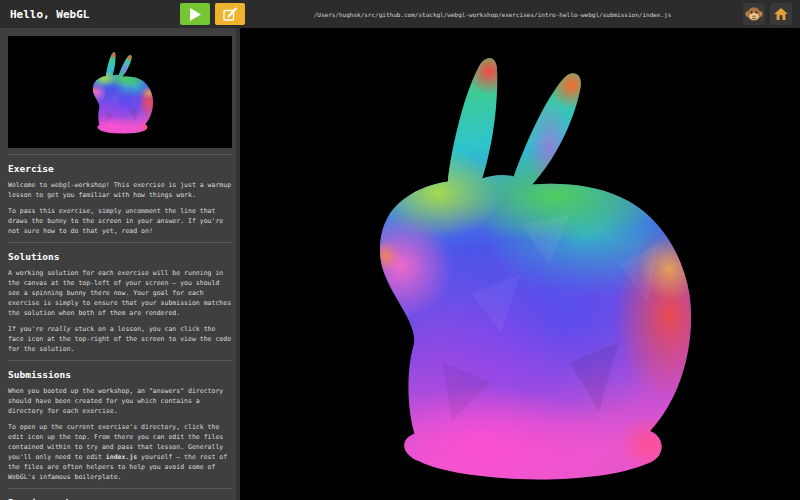  Describe the element at coordinates (120, 195) in the screenshot. I see `lesson-section-exercise: Exercise Welcome to webgl-workshop! This…` at that location.